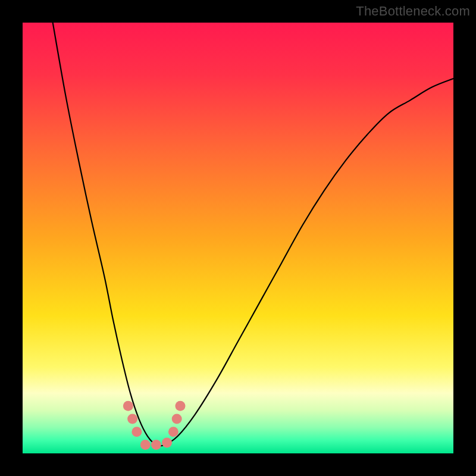 This screenshot has width=476, height=476. What do you see at coordinates (413, 11) in the screenshot?
I see `watermark-label: TheBottleneck.com` at bounding box center [413, 11].